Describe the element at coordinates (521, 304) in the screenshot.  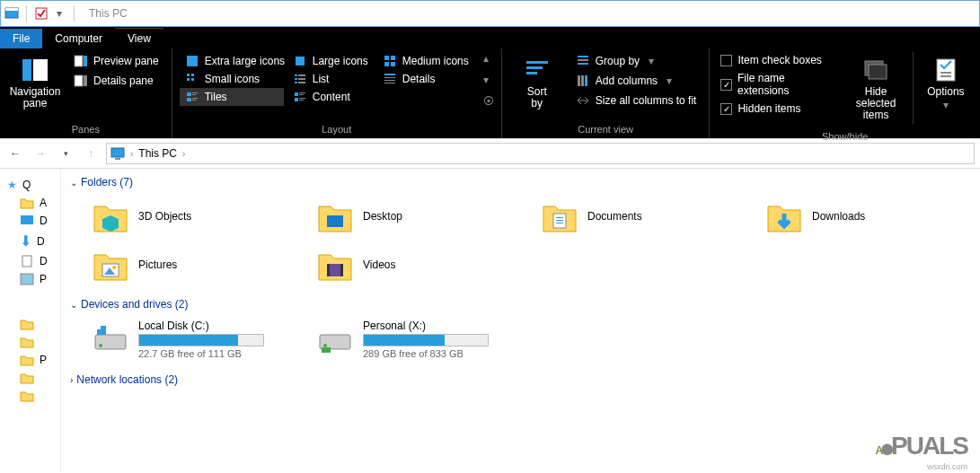
I see `section-header-devices: ⌄ Devices and drives (2)` at that location.